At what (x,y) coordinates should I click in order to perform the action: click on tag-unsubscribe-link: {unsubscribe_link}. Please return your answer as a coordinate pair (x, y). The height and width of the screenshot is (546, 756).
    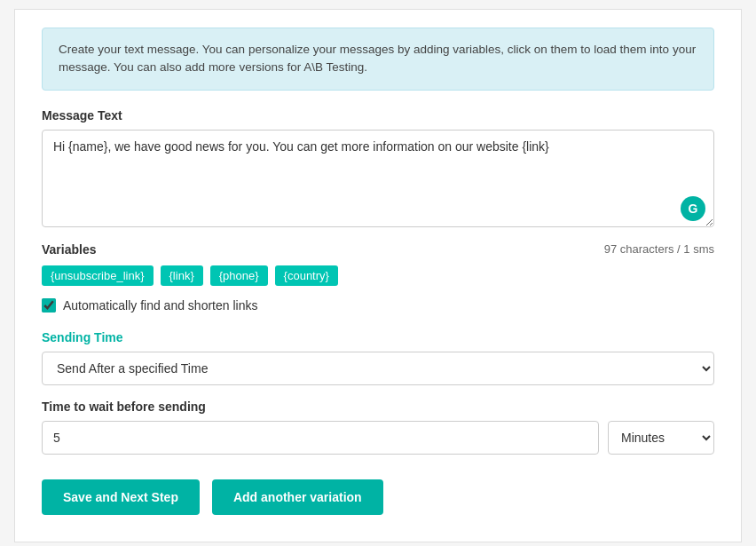
    Looking at the image, I should click on (98, 275).